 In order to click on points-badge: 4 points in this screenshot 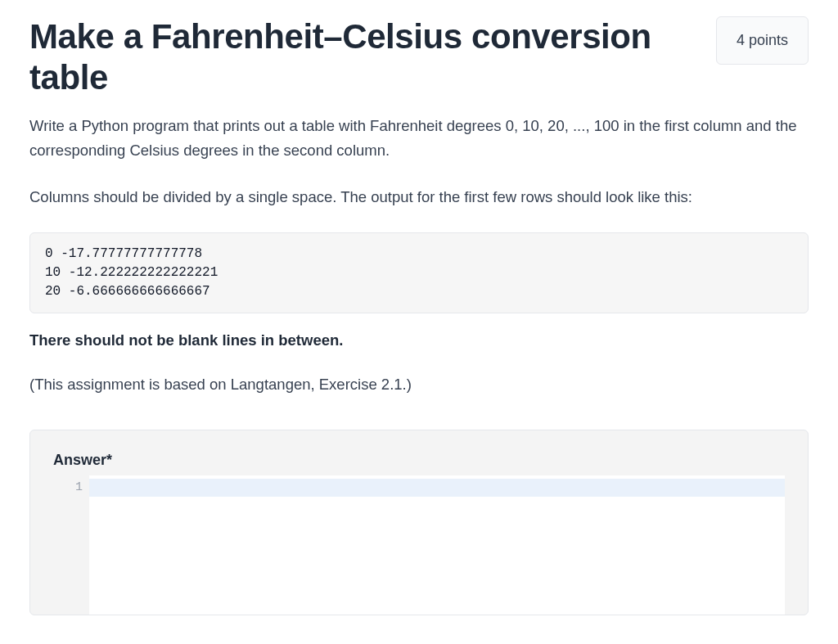, I will do `click(763, 41)`.